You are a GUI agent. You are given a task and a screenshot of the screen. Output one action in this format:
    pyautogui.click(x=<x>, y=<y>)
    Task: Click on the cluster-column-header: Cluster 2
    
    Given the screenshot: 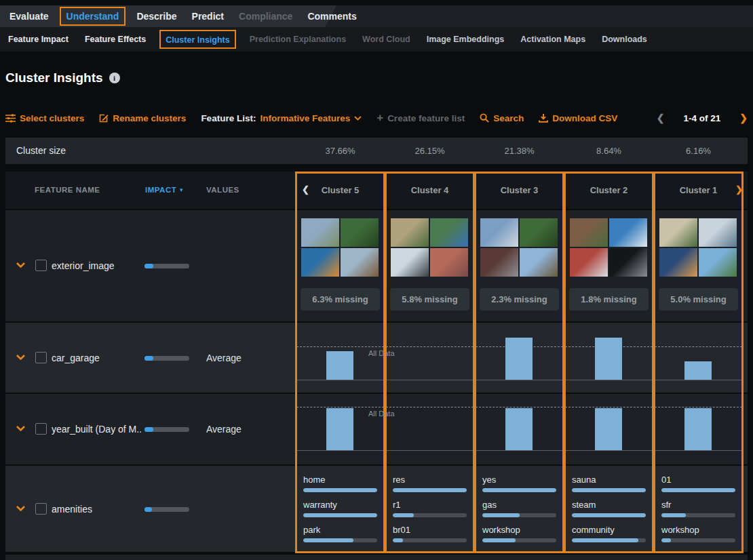 What is the action you would take?
    pyautogui.click(x=609, y=190)
    